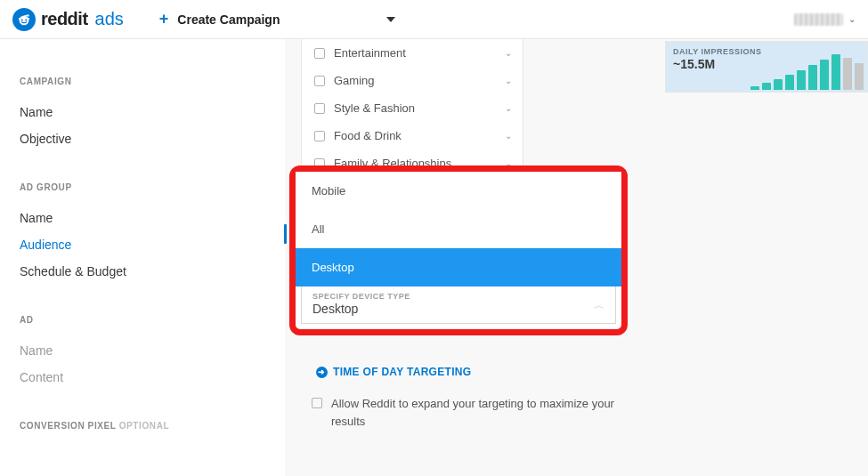  I want to click on expand-targeting-row: Allow Reddit to expand your targeting to…, so click(472, 413).